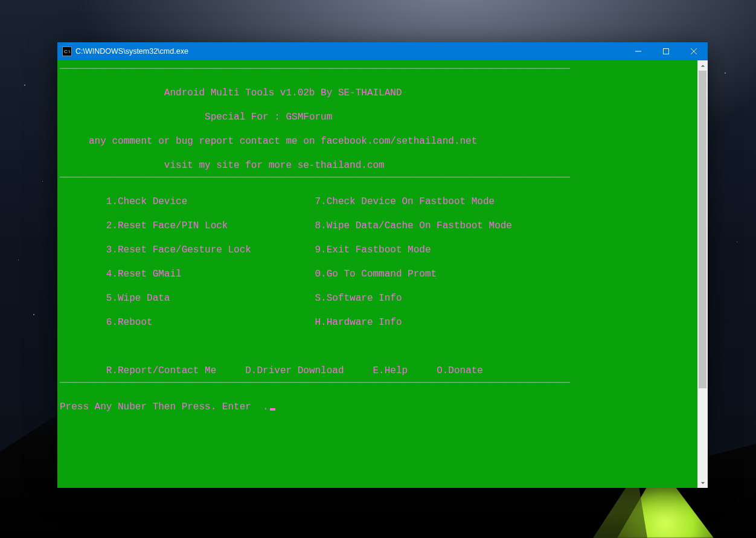 Image resolution: width=756 pixels, height=538 pixels. I want to click on menu-item-4: 4.Reset GMail, so click(144, 274).